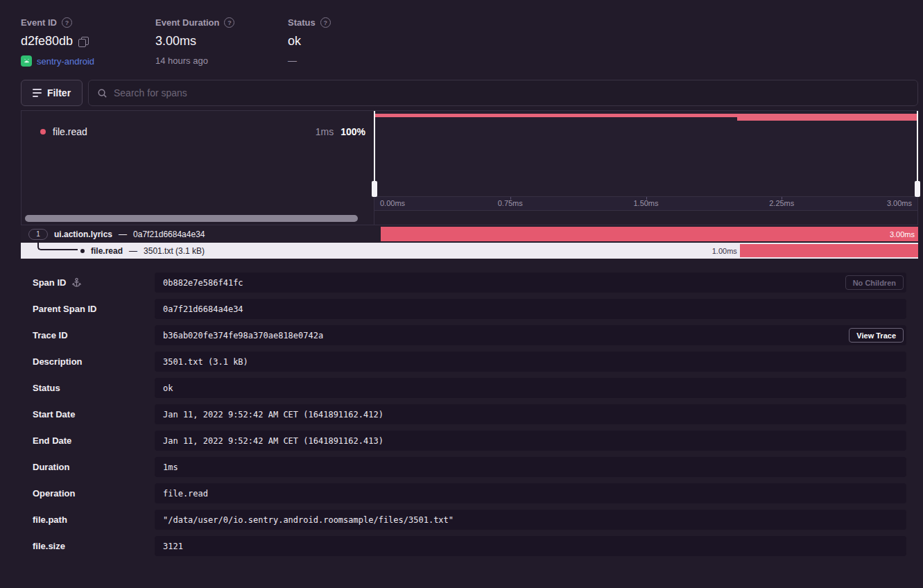 Image resolution: width=923 pixels, height=588 pixels. What do you see at coordinates (512, 93) in the screenshot?
I see `search-input` at bounding box center [512, 93].